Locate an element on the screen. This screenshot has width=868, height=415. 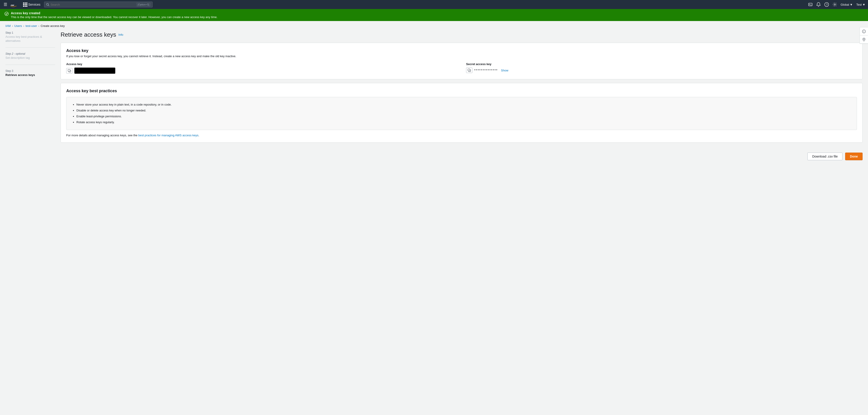
access-key-card-desc: If you lose or forget your secret access… is located at coordinates (462, 56).